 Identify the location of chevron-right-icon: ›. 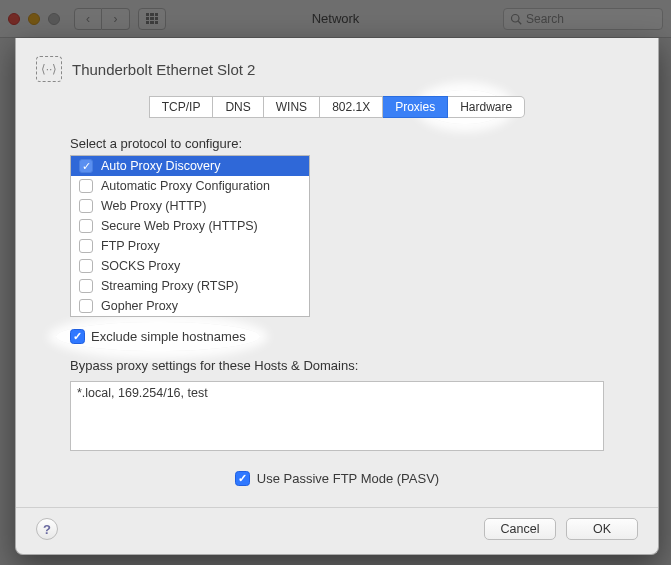
(116, 19).